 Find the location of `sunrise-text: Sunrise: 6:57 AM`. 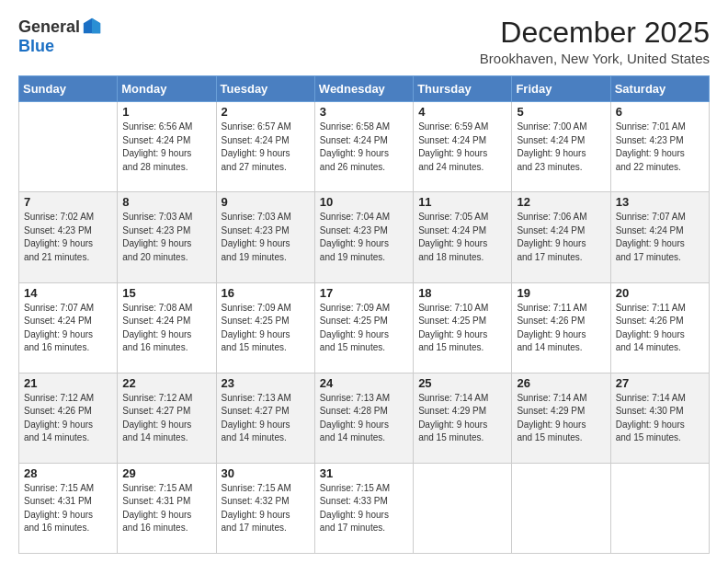

sunrise-text: Sunrise: 6:57 AM is located at coordinates (266, 127).